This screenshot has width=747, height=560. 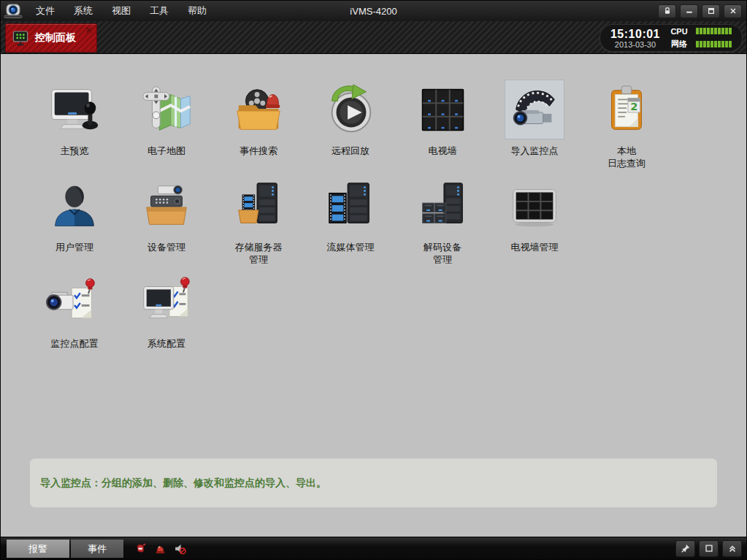 What do you see at coordinates (708, 549) in the screenshot?
I see `restore-panel-button` at bounding box center [708, 549].